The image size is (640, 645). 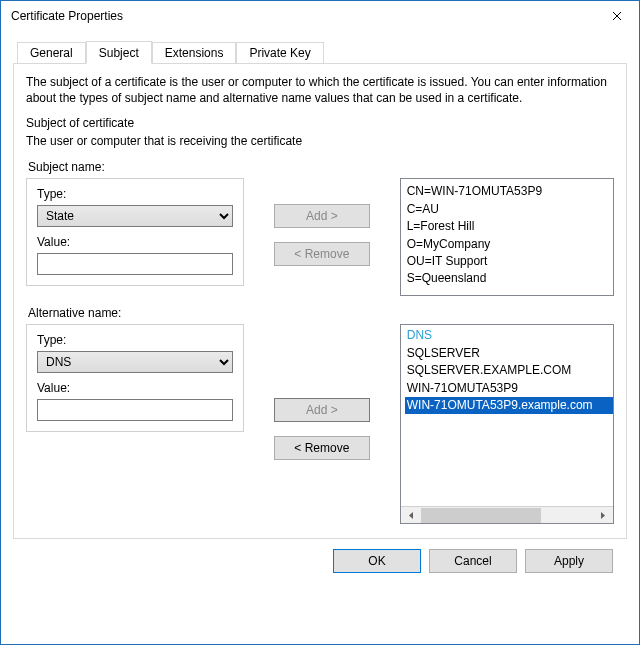 What do you see at coordinates (509, 370) in the screenshot?
I see `alt-list-item: SQLSERVER.EXAMPLE.COM` at bounding box center [509, 370].